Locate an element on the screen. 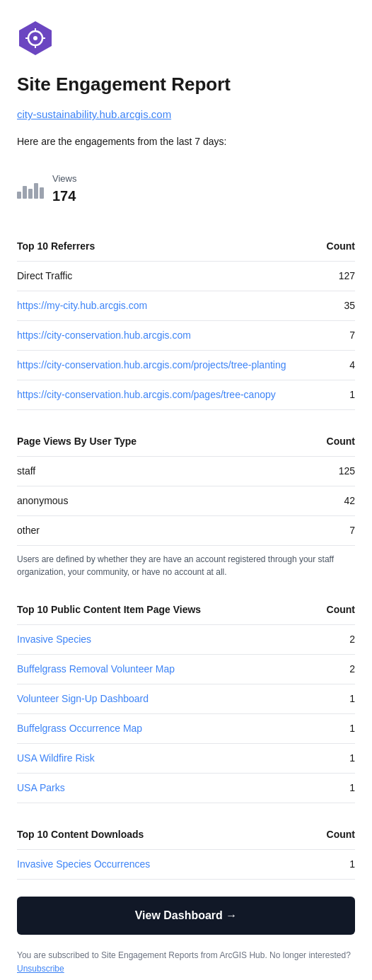 Image resolution: width=372 pixels, height=980 pixels. referrer-count: 35 is located at coordinates (339, 306).